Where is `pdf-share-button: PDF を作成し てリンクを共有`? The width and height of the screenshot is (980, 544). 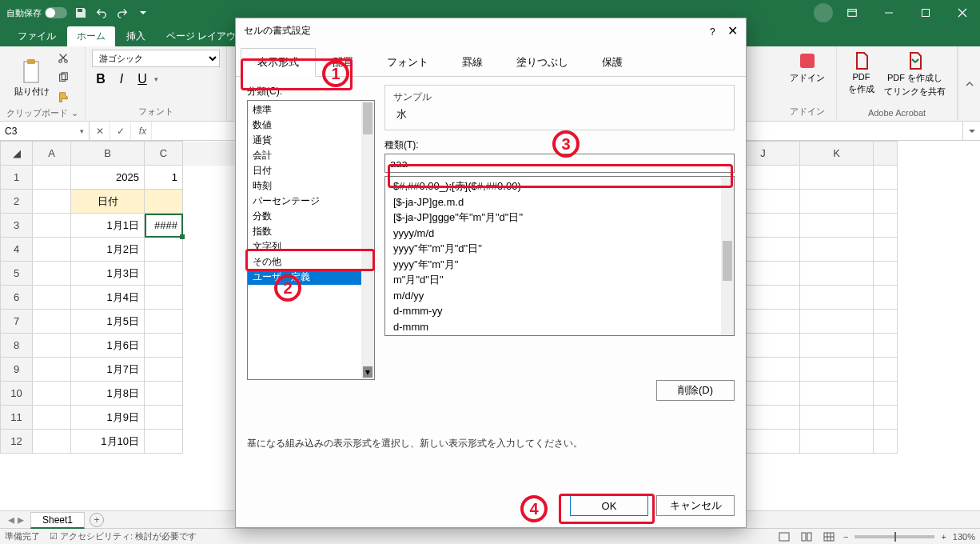
pdf-share-button: PDF を作成し てリンクを共有 is located at coordinates (914, 74).